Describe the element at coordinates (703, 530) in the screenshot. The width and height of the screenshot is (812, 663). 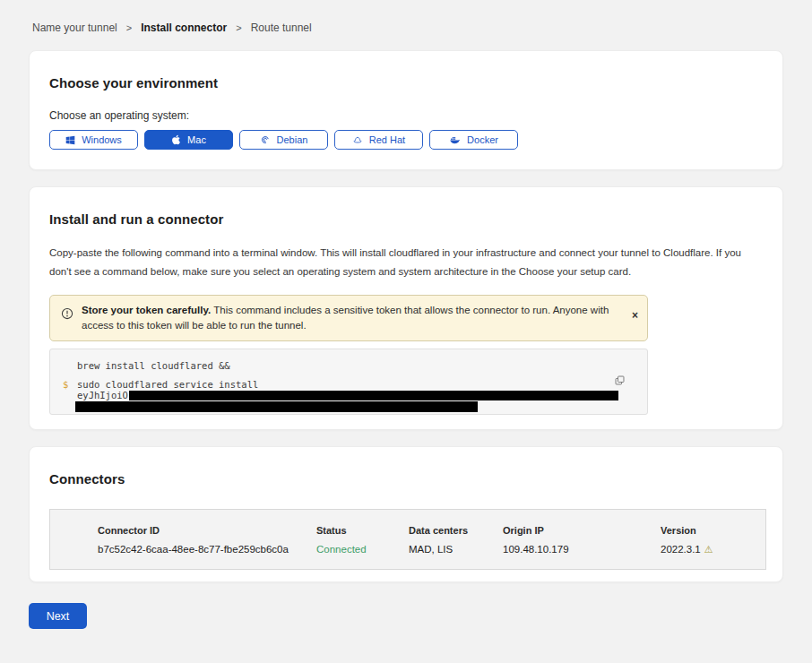
I see `col-header-version: Version` at that location.